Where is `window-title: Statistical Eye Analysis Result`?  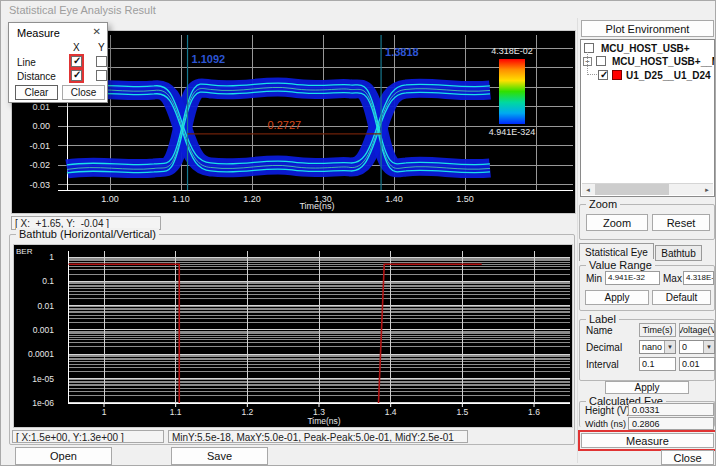 window-title: Statistical Eye Analysis Result is located at coordinates (82, 10).